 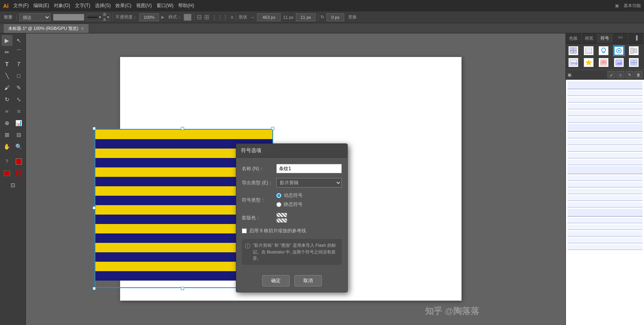 What do you see at coordinates (7, 123) in the screenshot?
I see `symbol-spray-tool: ⊕` at bounding box center [7, 123].